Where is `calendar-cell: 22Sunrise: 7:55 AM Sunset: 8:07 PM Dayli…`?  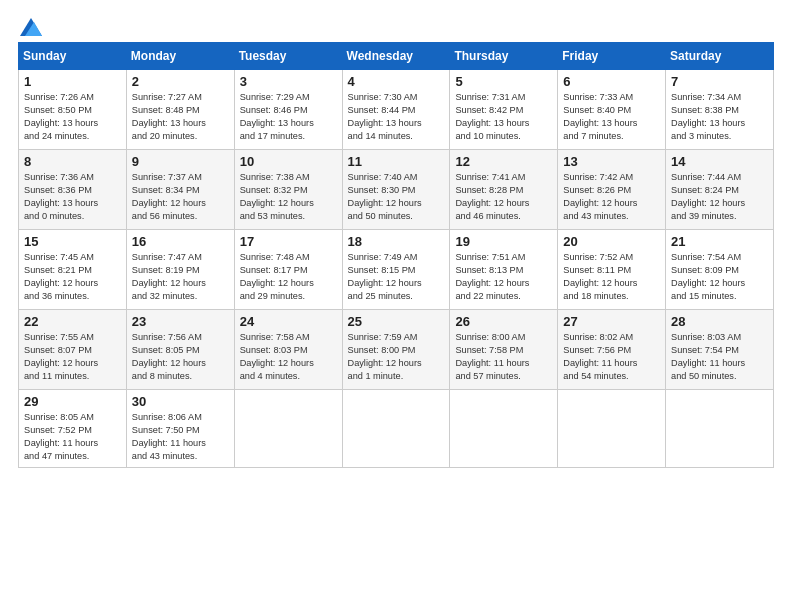
calendar-cell: 22Sunrise: 7:55 AM Sunset: 8:07 PM Dayli… is located at coordinates (73, 350).